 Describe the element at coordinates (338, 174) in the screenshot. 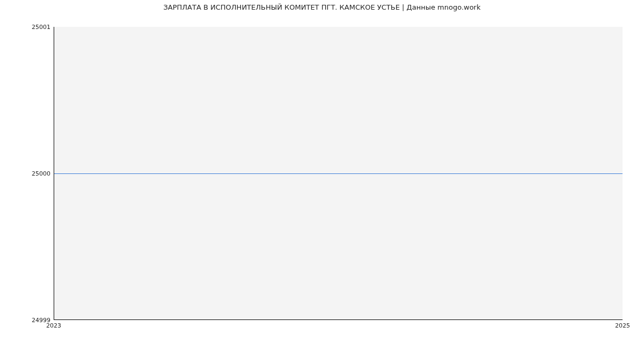

I see `data-line` at that location.